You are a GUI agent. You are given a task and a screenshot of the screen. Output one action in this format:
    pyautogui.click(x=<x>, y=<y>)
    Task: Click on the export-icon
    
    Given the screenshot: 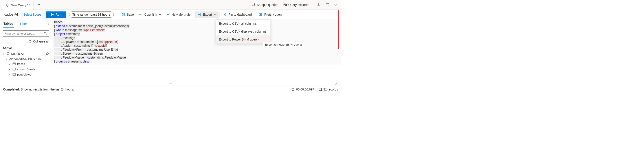 What is the action you would take?
    pyautogui.click(x=200, y=14)
    